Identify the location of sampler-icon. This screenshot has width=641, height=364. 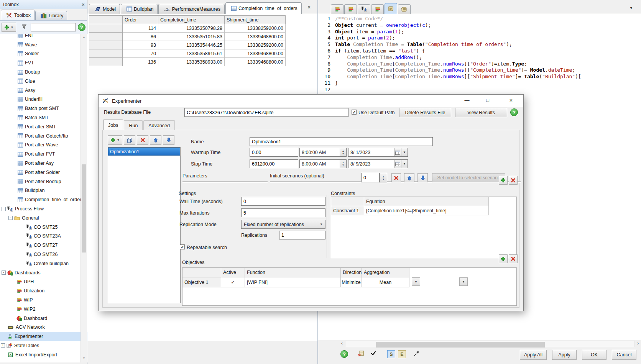
(416, 354).